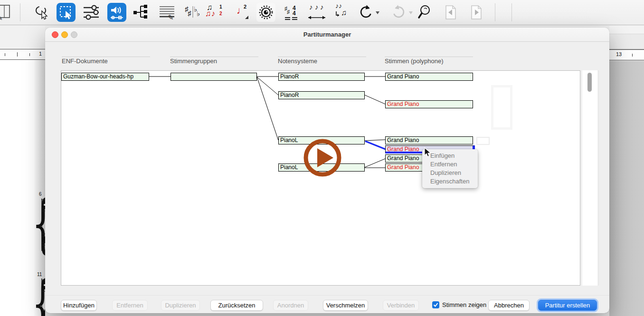  I want to click on mixer-icon, so click(91, 12).